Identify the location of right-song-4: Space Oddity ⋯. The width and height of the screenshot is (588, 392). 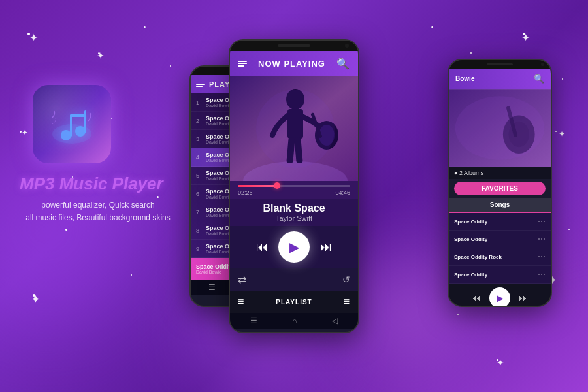
(500, 274).